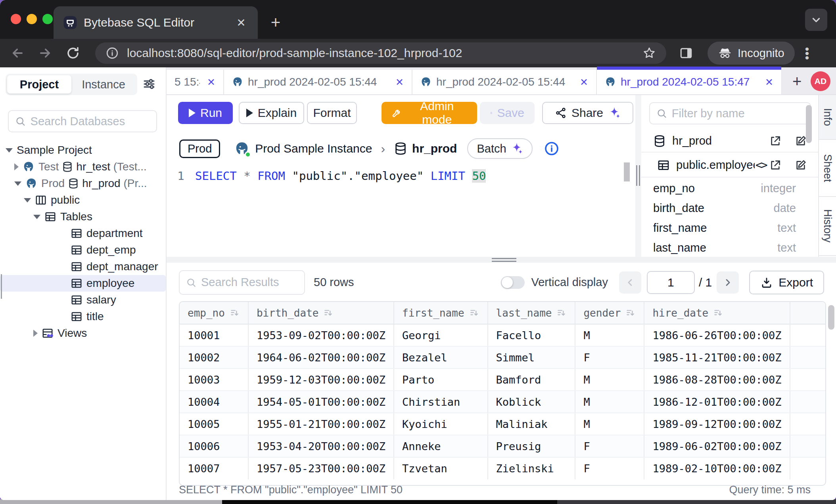 The image size is (836, 504). I want to click on tree-item-Sample Project: Sample Project, so click(83, 150).